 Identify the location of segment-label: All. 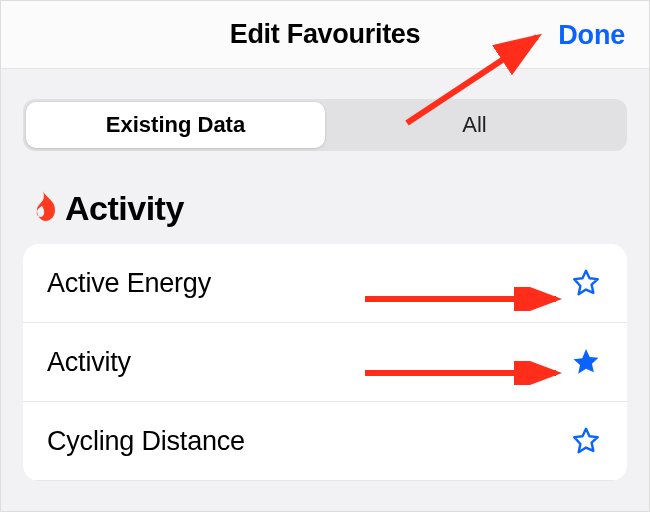
(474, 125).